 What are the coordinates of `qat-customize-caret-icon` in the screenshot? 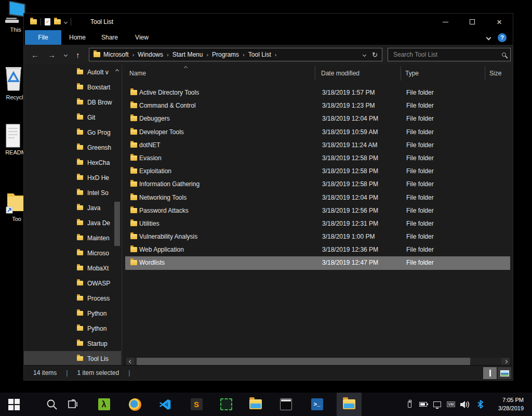 It's located at (65, 22).